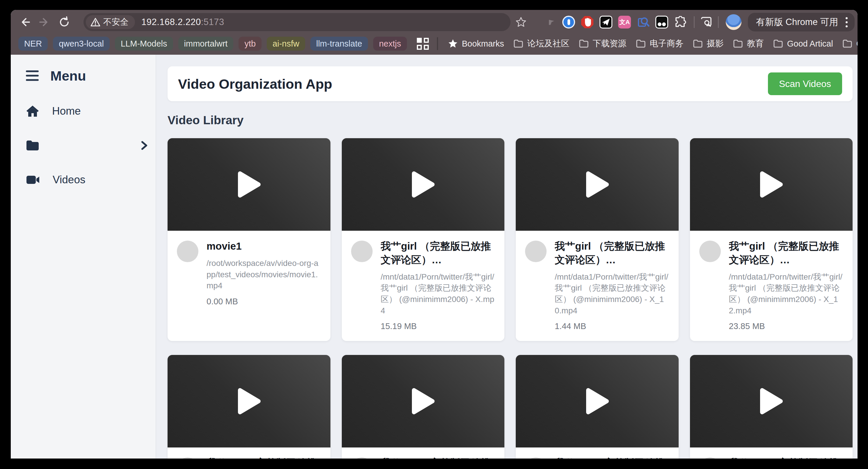  I want to click on ext-1password-icon, so click(569, 22).